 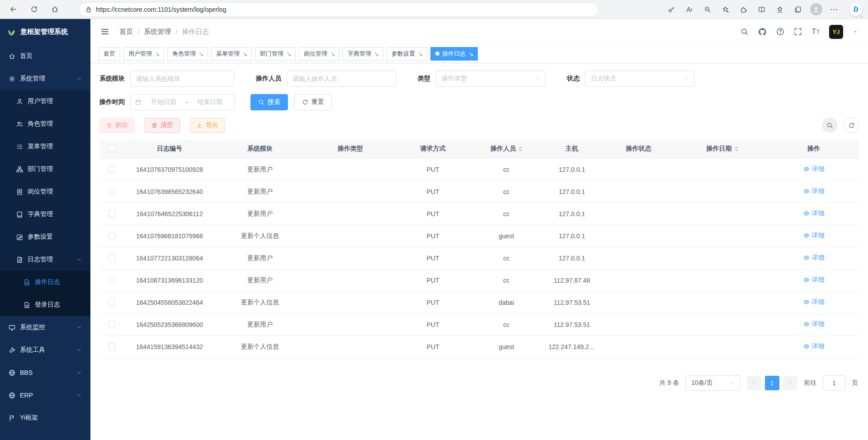 I want to click on prev-page-button, so click(x=754, y=383).